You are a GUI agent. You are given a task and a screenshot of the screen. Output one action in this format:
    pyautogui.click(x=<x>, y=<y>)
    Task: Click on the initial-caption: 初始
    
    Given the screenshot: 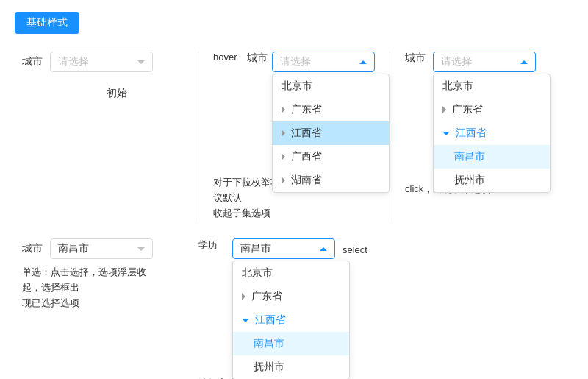 What is the action you would take?
    pyautogui.click(x=103, y=93)
    